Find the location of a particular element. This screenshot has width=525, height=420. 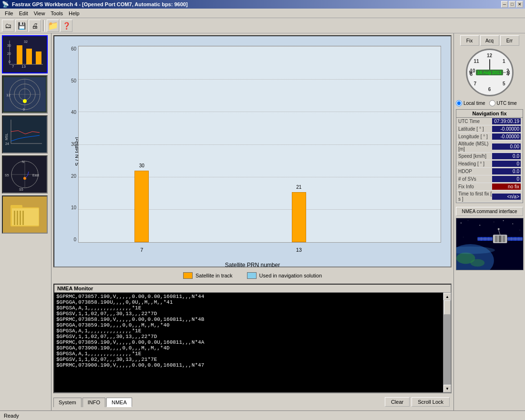

radio-local-time-label: Local time is located at coordinates (474, 103).